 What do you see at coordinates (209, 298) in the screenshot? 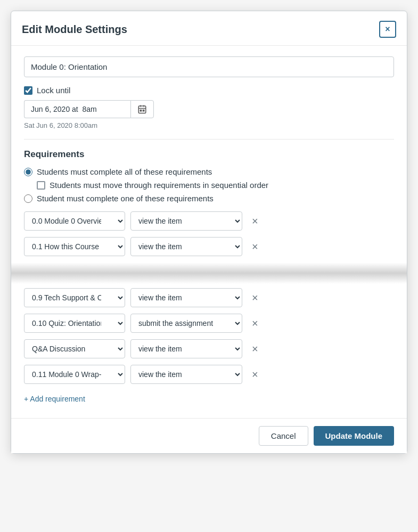
I see `requirement-row: 0.9 Tech Support & Car view the item sub…` at bounding box center [209, 298].